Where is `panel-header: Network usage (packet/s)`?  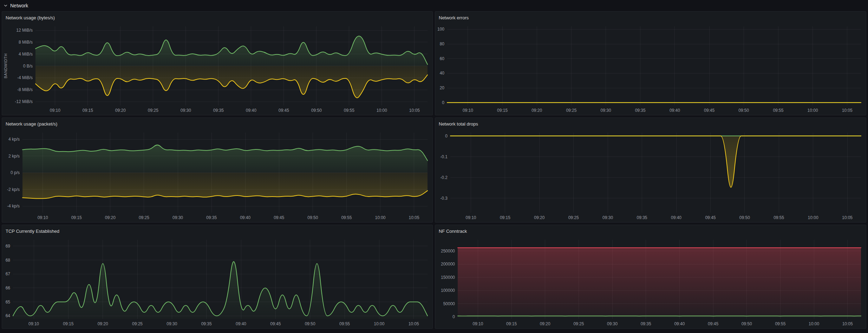 panel-header: Network usage (packet/s) is located at coordinates (217, 124).